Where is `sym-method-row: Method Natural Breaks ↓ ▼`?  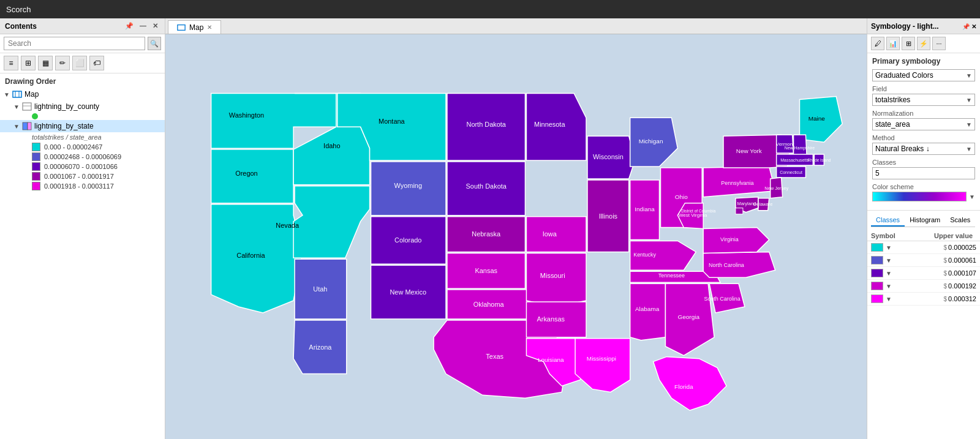
sym-method-row: Method Natural Breaks ↓ ▼ is located at coordinates (924, 144).